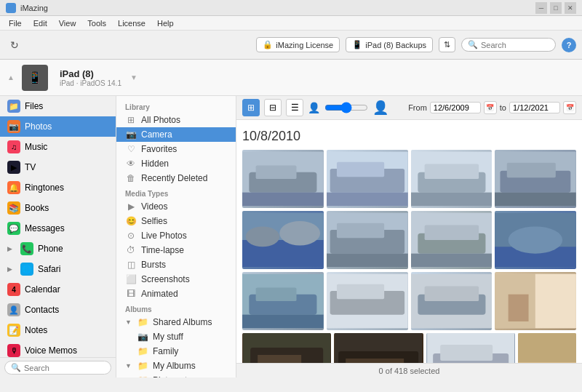  Describe the element at coordinates (58, 367) in the screenshot. I see `sidebar-search-area: 🔍` at that location.